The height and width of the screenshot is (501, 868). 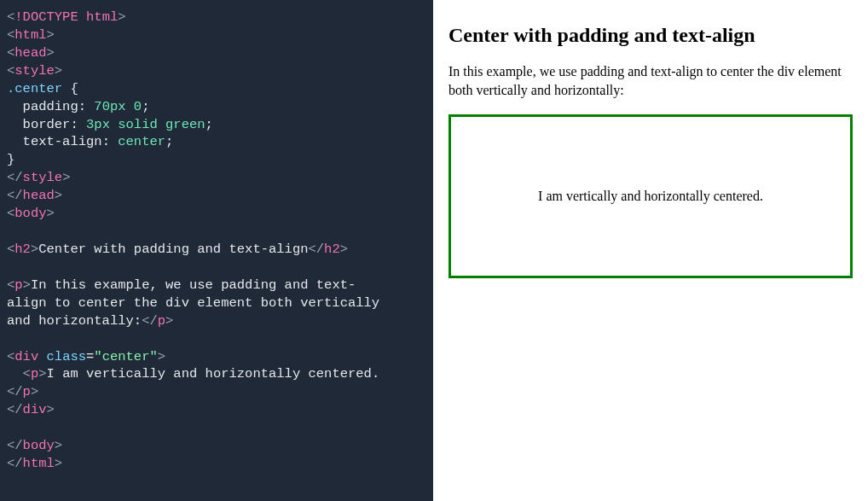 What do you see at coordinates (34, 89) in the screenshot?
I see `code-selector: .center` at bounding box center [34, 89].